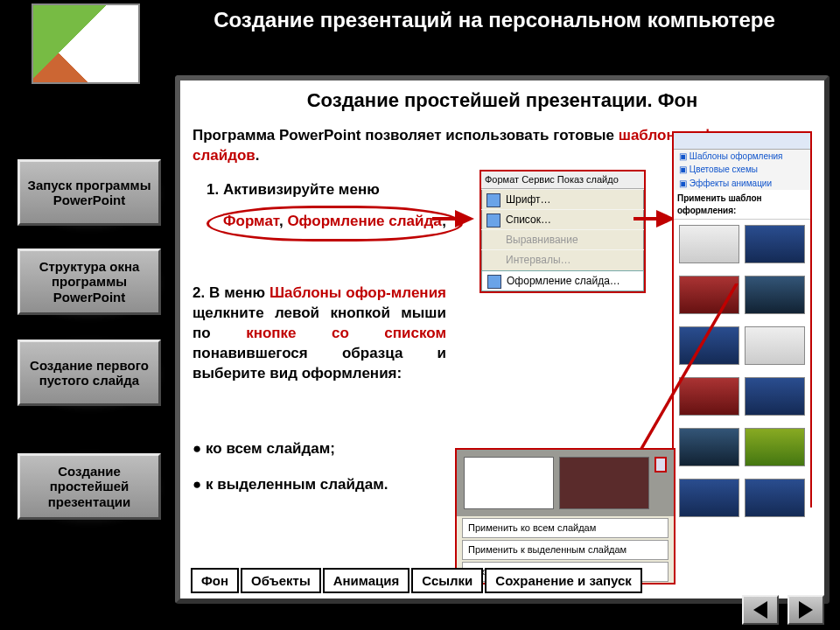 The image size is (840, 630). Describe the element at coordinates (742, 170) in the screenshot. I see `templates-line2: ▣ Цветовые схемы` at that location.